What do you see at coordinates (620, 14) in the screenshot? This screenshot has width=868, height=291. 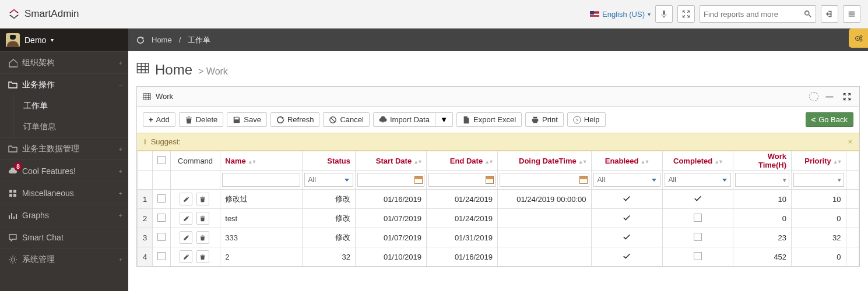 I see `language-selector: English (US) ▾` at bounding box center [620, 14].